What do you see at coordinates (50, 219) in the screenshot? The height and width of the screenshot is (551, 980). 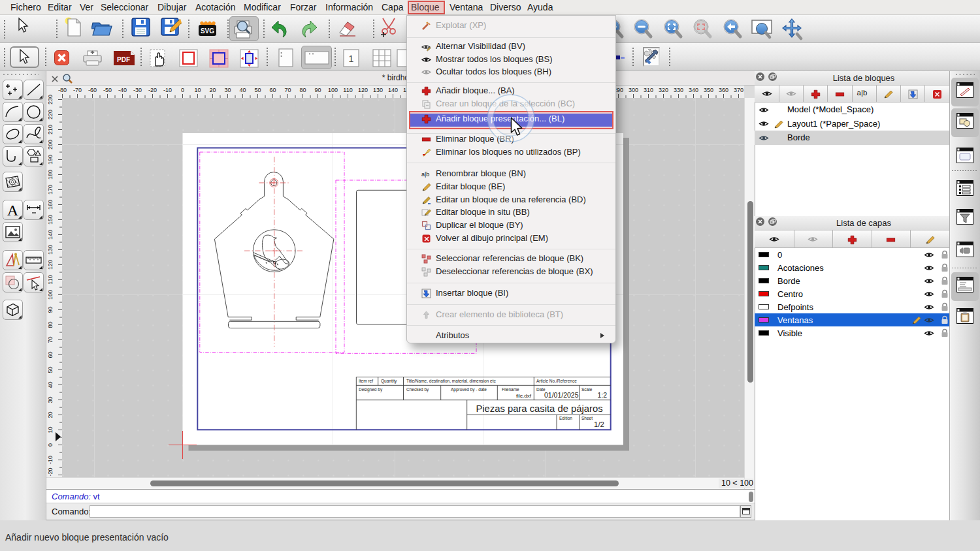 I see `svg-text: 150` at bounding box center [50, 219].